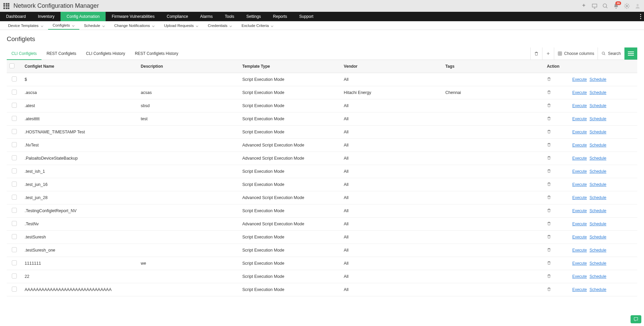 The image size is (644, 326). What do you see at coordinates (595, 6) in the screenshot?
I see `presentation-icon` at bounding box center [595, 6].